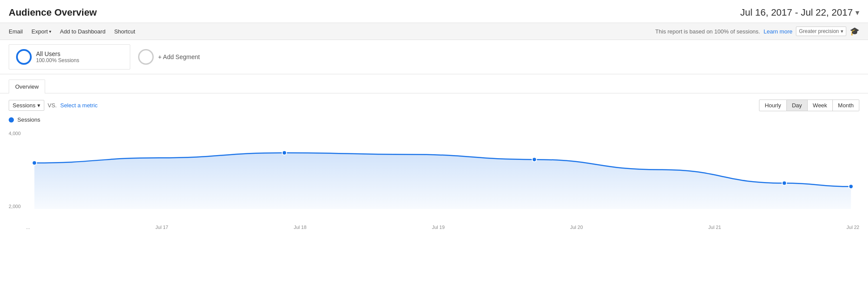 This screenshot has height=285, width=868. Describe the element at coordinates (773, 105) in the screenshot. I see `time-btn-hourly: Hourly` at that location.